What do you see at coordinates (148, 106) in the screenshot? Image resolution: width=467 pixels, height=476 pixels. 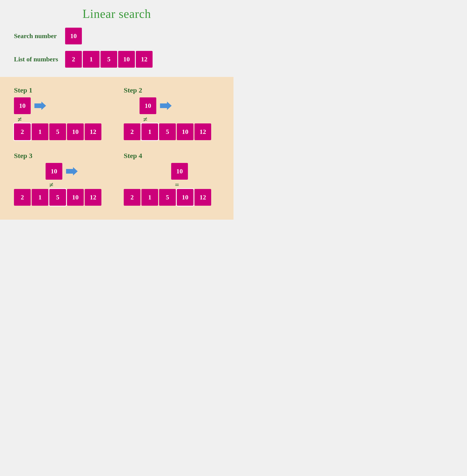 I see `search-box-2: 10` at bounding box center [148, 106].